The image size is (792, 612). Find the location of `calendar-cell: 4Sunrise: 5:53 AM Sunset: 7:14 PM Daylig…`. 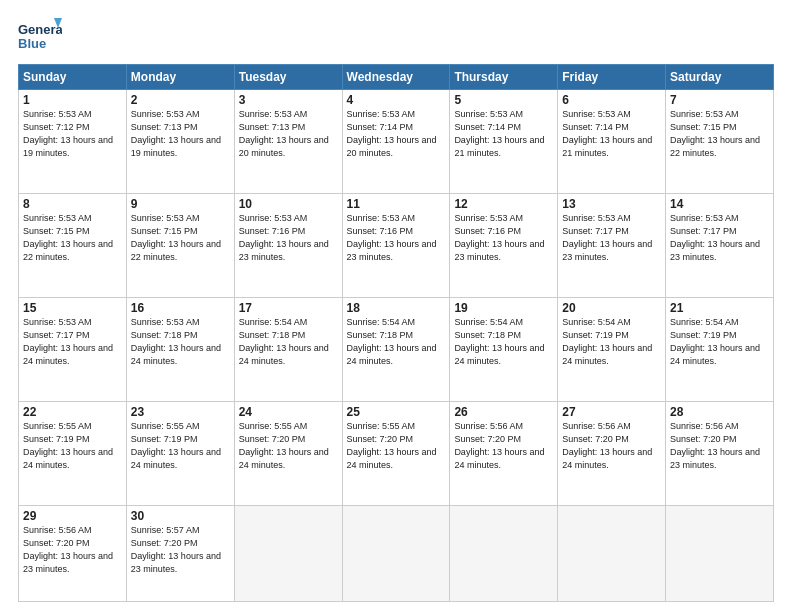

calendar-cell: 4Sunrise: 5:53 AM Sunset: 7:14 PM Daylig… is located at coordinates (396, 142).